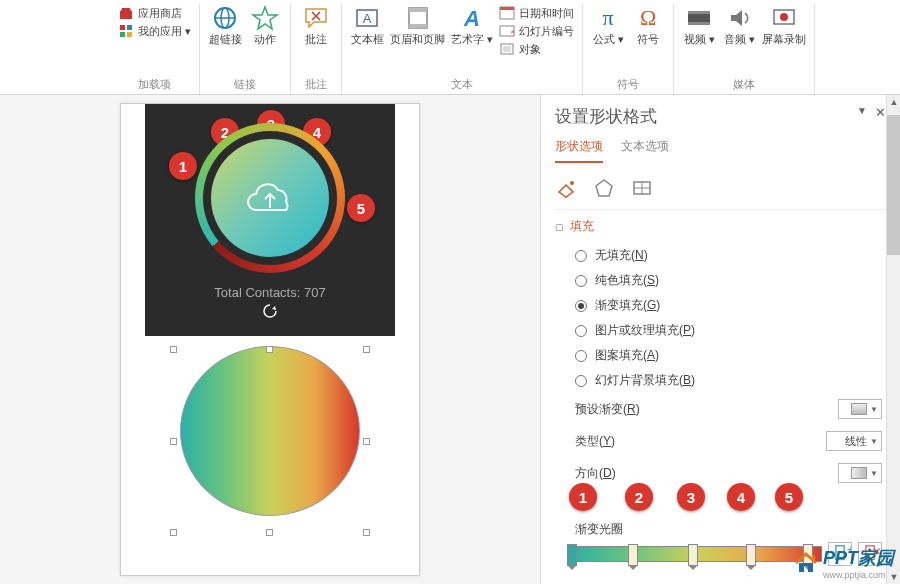 This screenshot has height=584, width=900. What do you see at coordinates (893, 340) in the screenshot?
I see `pane-scrollbar: ▲ ▼` at bounding box center [893, 340].